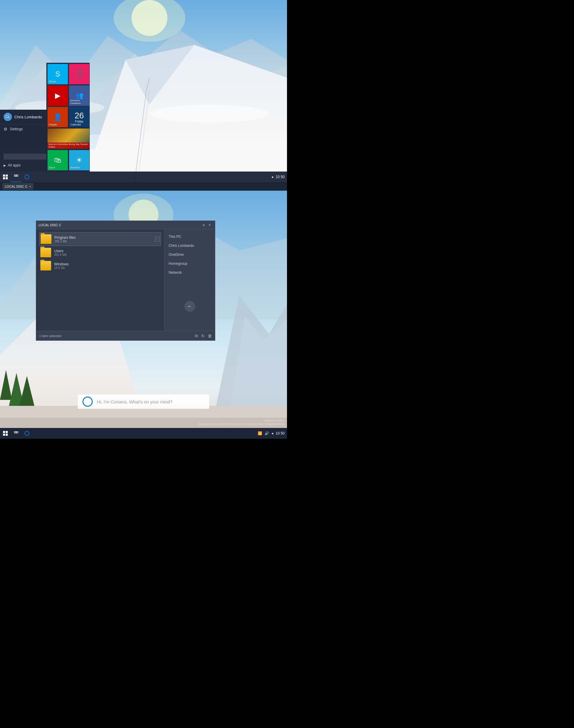 The height and width of the screenshot is (728, 574). I want to click on taskbar-bottom: 📶 🔊 ◂ 10 50, so click(144, 433).